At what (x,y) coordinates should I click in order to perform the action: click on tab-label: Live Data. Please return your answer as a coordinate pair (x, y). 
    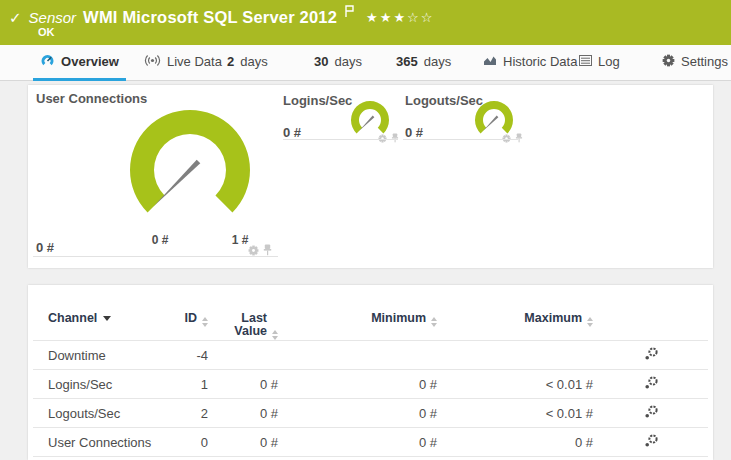
    Looking at the image, I should click on (194, 62).